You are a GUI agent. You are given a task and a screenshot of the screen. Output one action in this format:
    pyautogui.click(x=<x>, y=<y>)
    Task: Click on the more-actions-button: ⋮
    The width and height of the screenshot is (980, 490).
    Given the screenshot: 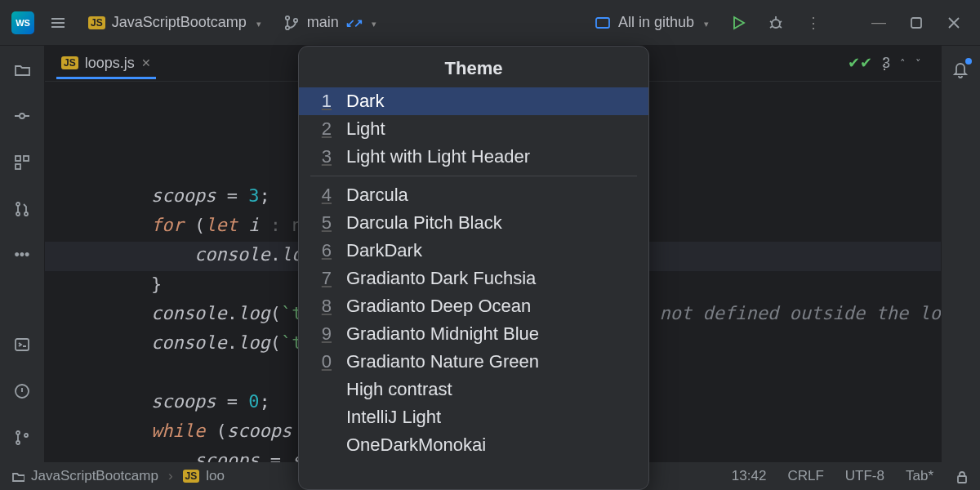 What is the action you would take?
    pyautogui.click(x=813, y=23)
    